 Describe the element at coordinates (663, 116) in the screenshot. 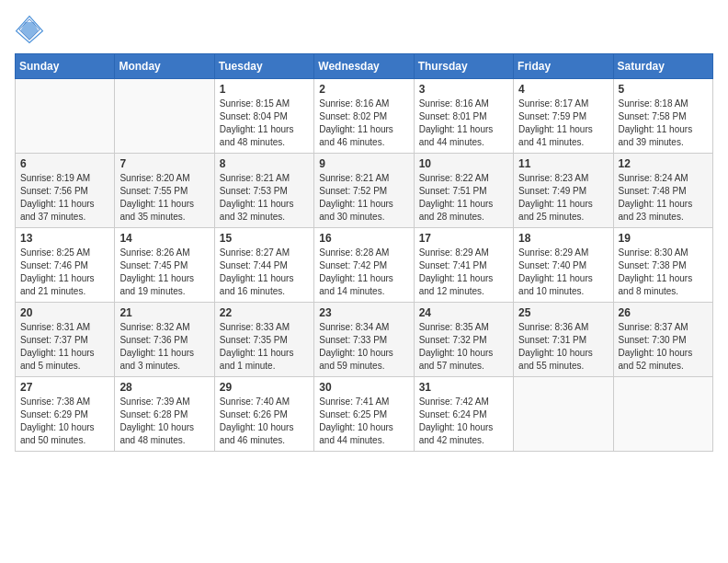

I see `calendar-cell: 5Sunrise: 8:18 AM Sunset: 7:58 PM Daylig…` at that location.